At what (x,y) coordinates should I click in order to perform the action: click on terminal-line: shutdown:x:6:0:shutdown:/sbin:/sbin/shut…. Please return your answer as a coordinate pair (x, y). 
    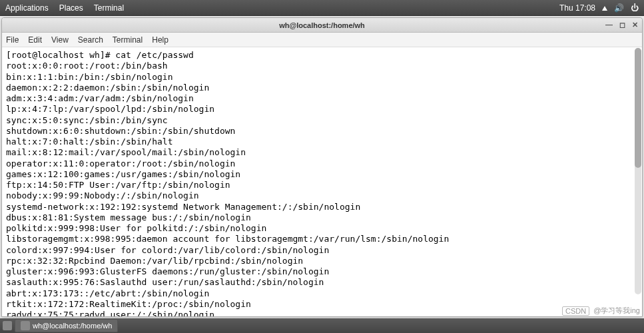
    Looking at the image, I should click on (322, 131).